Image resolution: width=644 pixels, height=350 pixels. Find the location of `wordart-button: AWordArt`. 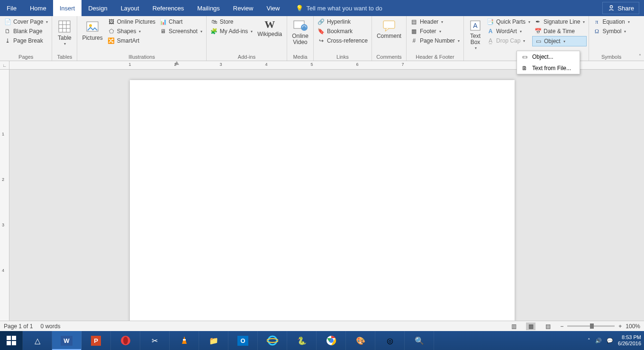

wordart-button: AWordArt is located at coordinates (508, 31).